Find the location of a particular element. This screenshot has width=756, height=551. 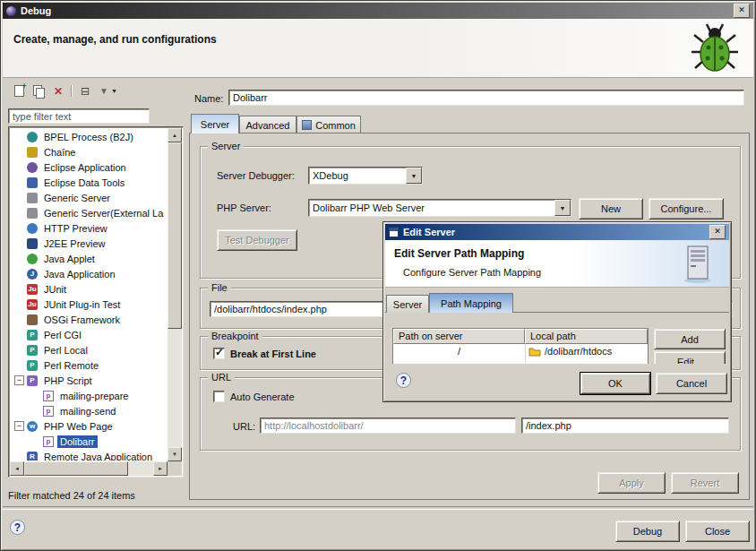

tree-item-bpel-process-b2j: BPEL Process (B2J) is located at coordinates (89, 136).